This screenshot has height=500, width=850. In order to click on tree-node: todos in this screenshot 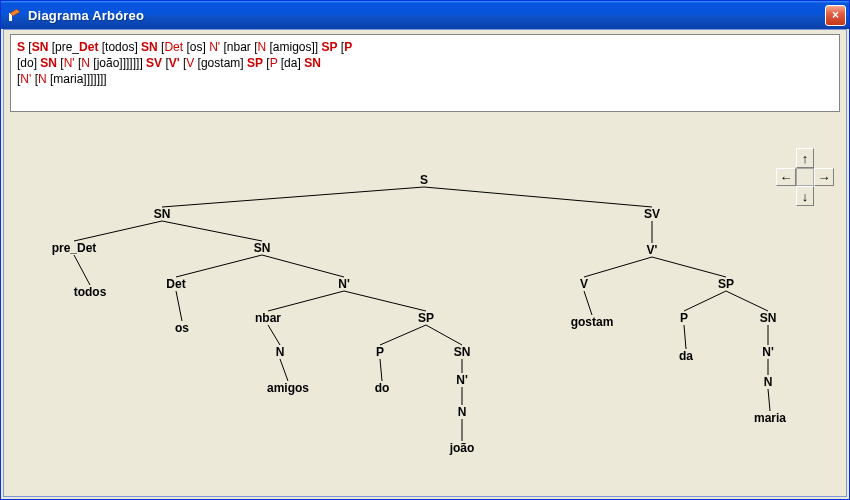, I will do `click(90, 292)`.